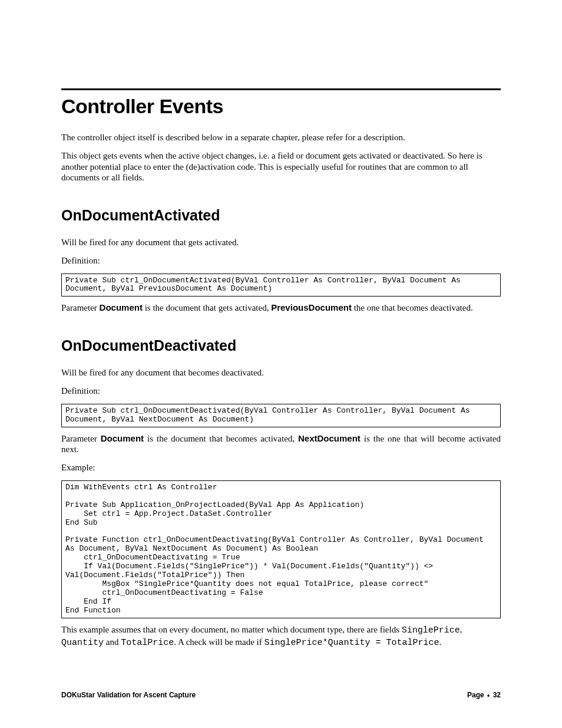 This screenshot has width=562, height=728. Describe the element at coordinates (352, 643) in the screenshot. I see `code-inline-equation: SinglePrice*Quantity = TotalPrice` at that location.